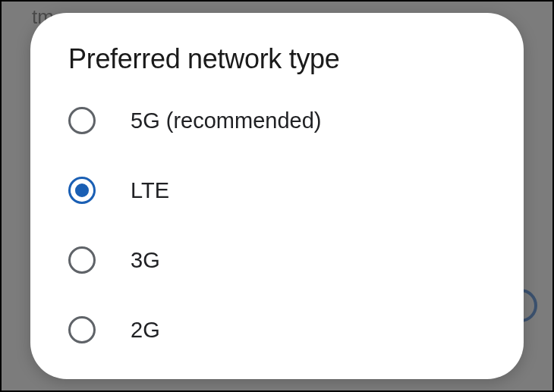 The image size is (554, 392). What do you see at coordinates (146, 261) in the screenshot?
I see `radio-label: 3G` at bounding box center [146, 261].